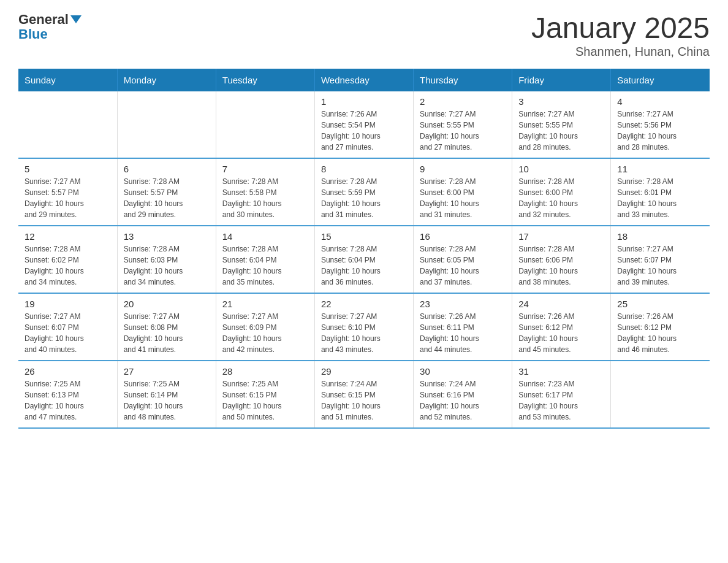 This screenshot has height=563, width=728. Describe the element at coordinates (265, 80) in the screenshot. I see `header-day-tuesday: Tuesday` at that location.